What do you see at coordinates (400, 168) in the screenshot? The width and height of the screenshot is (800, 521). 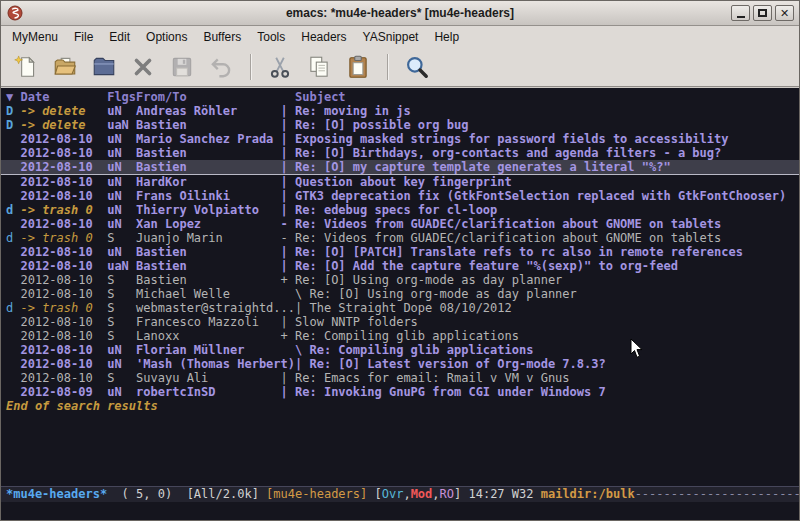 I see `message-row: 2012-08-10 uN Bastien | Re: [O] my captu…` at bounding box center [400, 168].